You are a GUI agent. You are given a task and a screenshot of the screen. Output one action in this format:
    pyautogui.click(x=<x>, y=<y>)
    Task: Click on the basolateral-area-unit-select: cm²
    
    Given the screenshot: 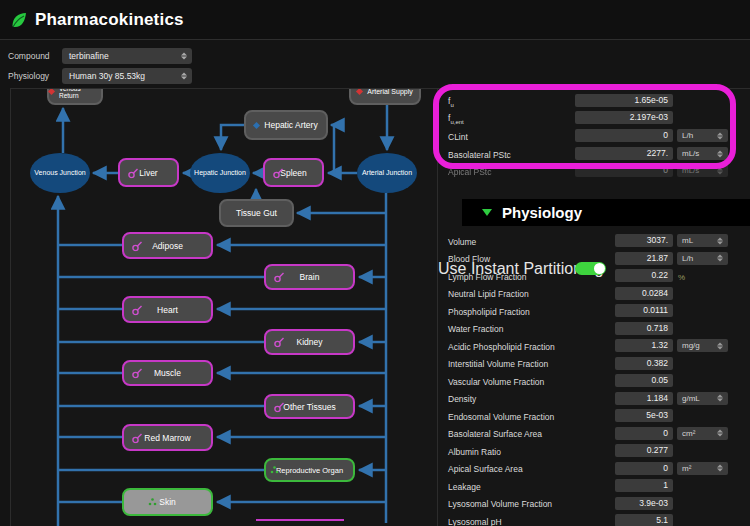 What is the action you would take?
    pyautogui.click(x=702, y=434)
    